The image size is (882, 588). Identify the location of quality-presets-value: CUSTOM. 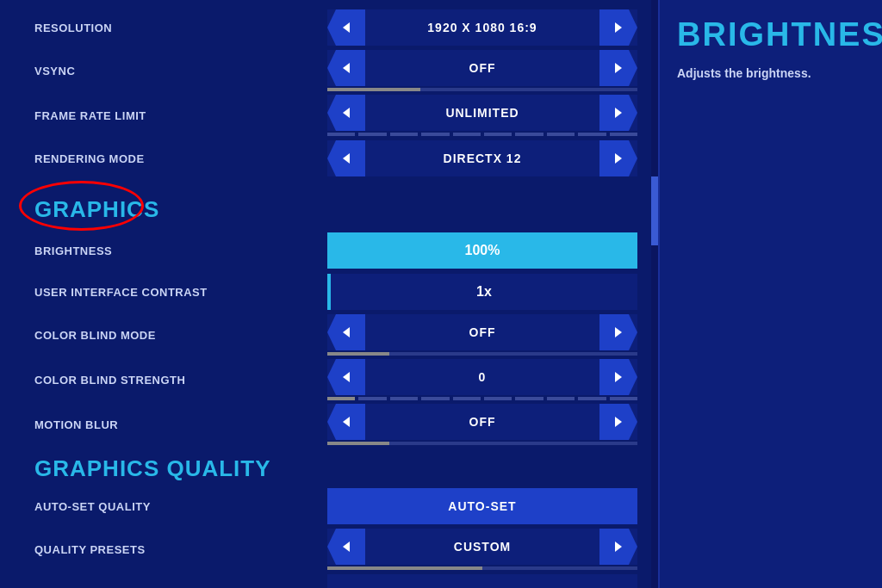
(482, 547).